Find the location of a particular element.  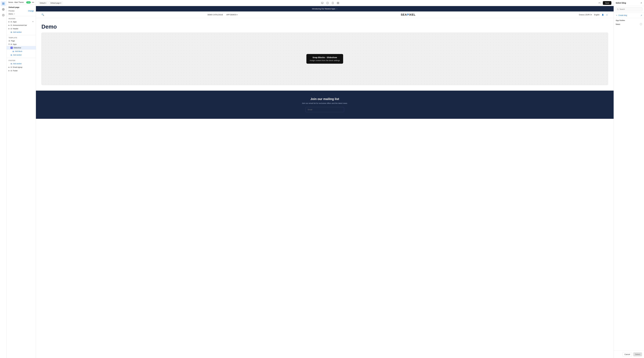

footer-email-input is located at coordinates (325, 110).